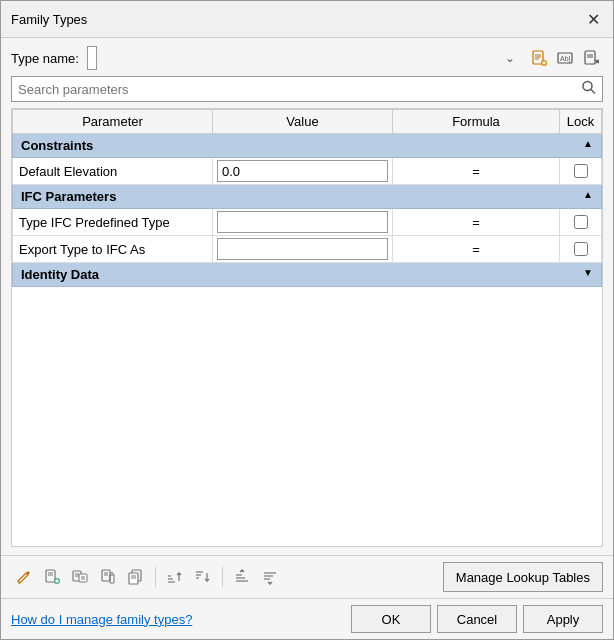  I want to click on type-name-row: Type name:, so click(307, 58).